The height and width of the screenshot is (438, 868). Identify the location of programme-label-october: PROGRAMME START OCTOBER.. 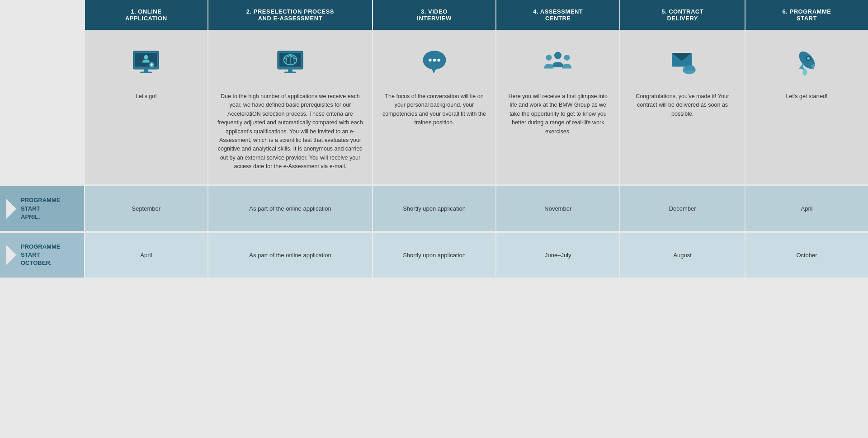
(41, 255).